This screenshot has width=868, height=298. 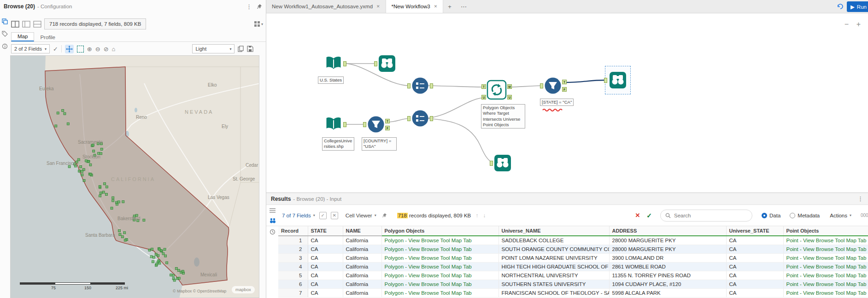 I want to click on column-header: Point Objects, so click(x=826, y=231).